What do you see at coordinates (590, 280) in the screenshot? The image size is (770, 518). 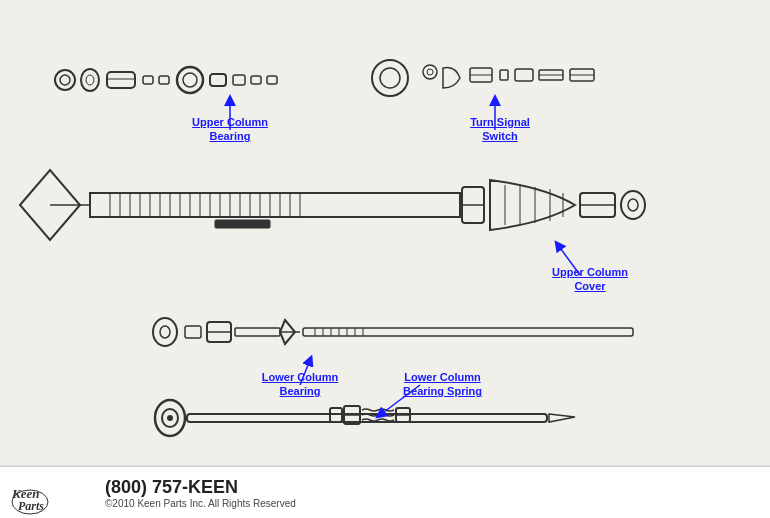 I see `upper-column-cover-label: Upper Column Cover` at bounding box center [590, 280].